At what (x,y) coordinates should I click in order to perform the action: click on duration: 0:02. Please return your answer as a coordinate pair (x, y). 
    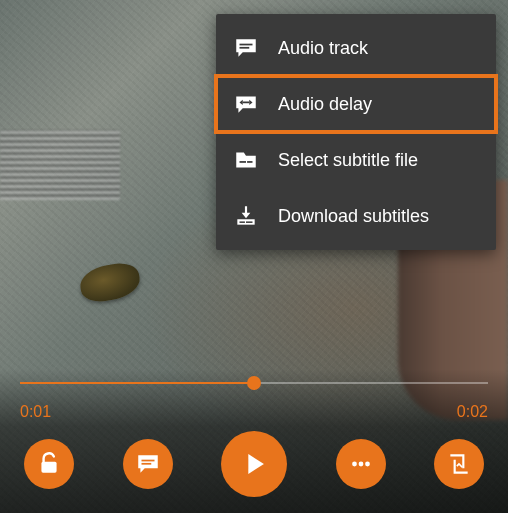
    Looking at the image, I should click on (472, 412).